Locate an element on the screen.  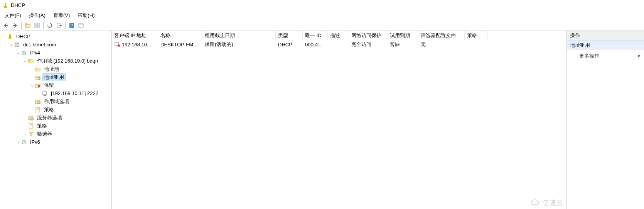
tree-reservations: ⌄ 保留 is located at coordinates (56, 85).